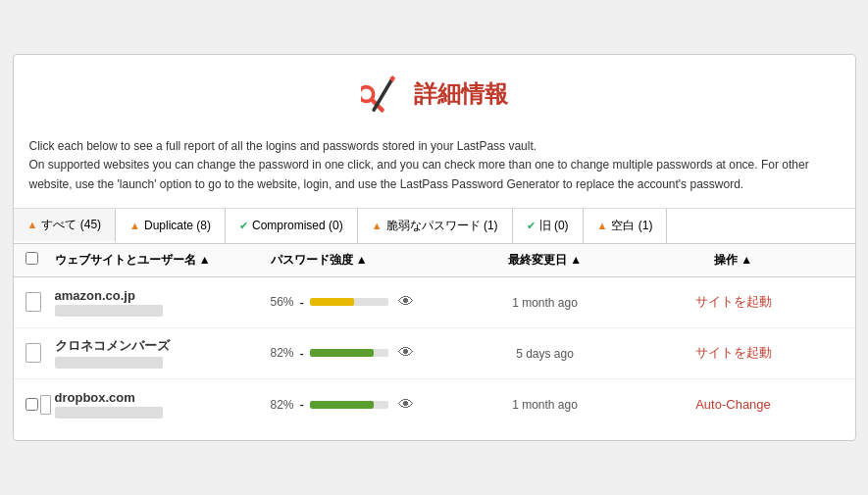 Image resolution: width=868 pixels, height=495 pixels. Describe the element at coordinates (369, 353) in the screenshot. I see `row1-strength: 82% - 👁` at that location.